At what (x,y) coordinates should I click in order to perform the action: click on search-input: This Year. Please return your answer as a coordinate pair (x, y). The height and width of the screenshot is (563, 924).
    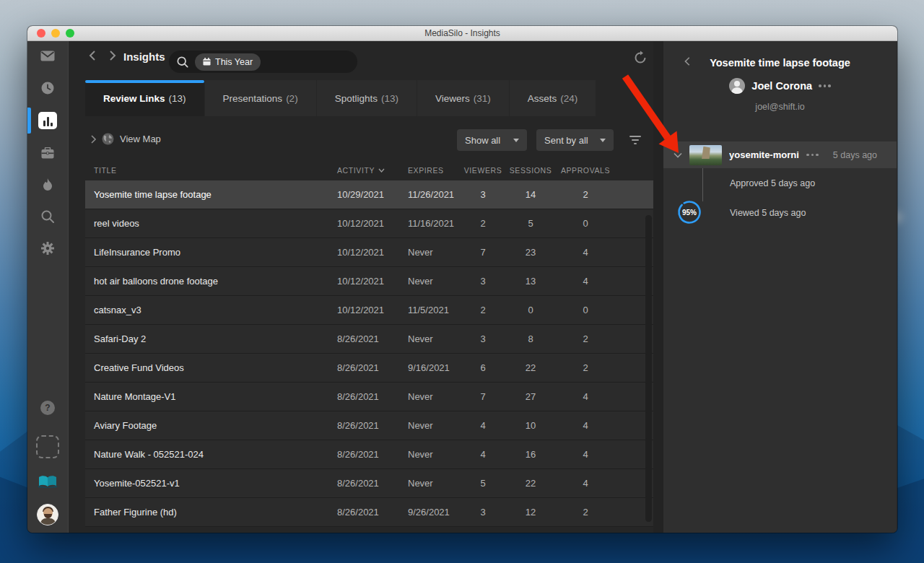
    Looking at the image, I should click on (263, 62).